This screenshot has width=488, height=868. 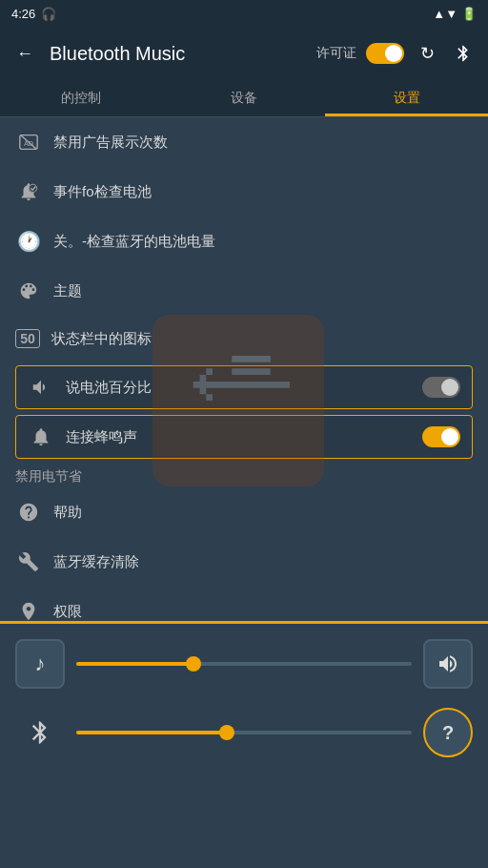 What do you see at coordinates (29, 562) in the screenshot?
I see `wrench-icon` at bounding box center [29, 562].